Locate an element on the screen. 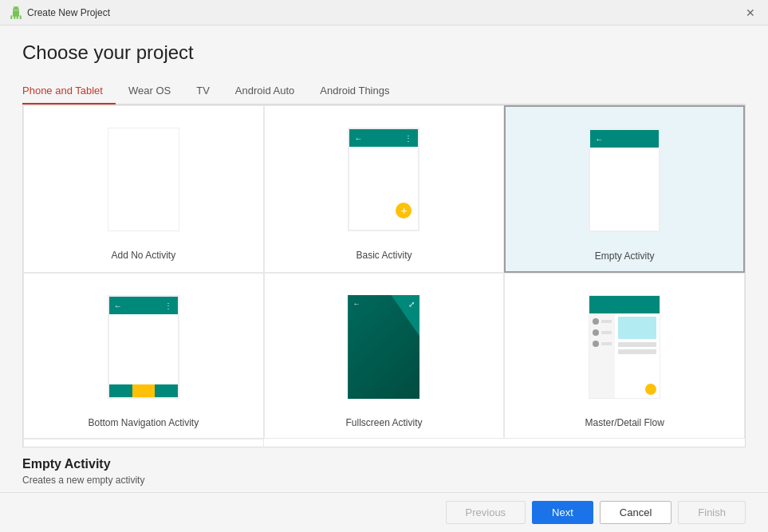 Image resolution: width=768 pixels, height=532 pixels. title-bar-left: Create New Project is located at coordinates (60, 13).